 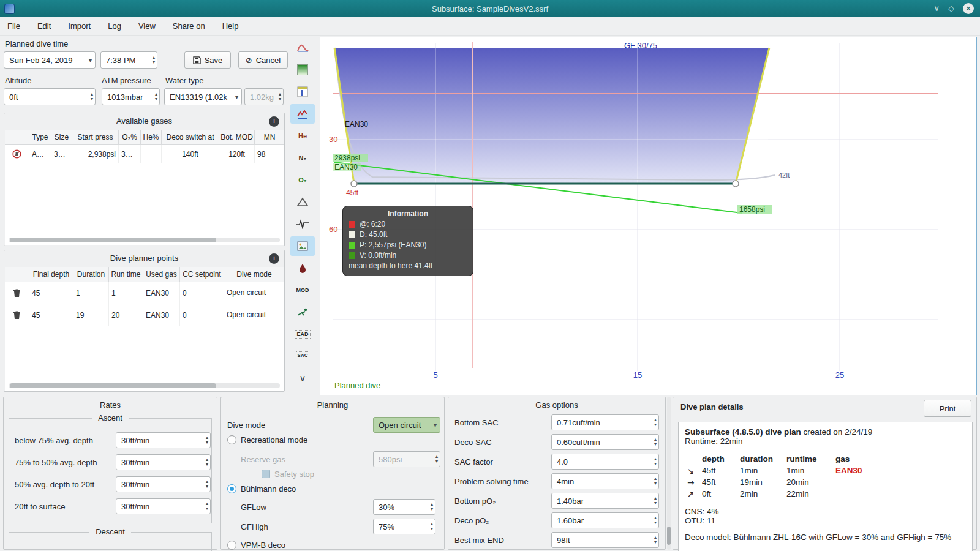 I want to click on deco-po2-spinner: 1.60bar ▴▾, so click(x=605, y=520).